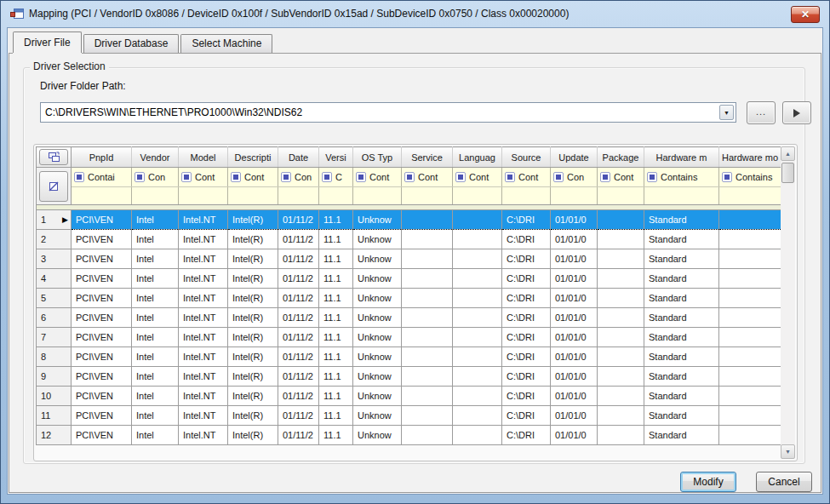 The width and height of the screenshot is (830, 504). I want to click on filter-input-service, so click(427, 196).